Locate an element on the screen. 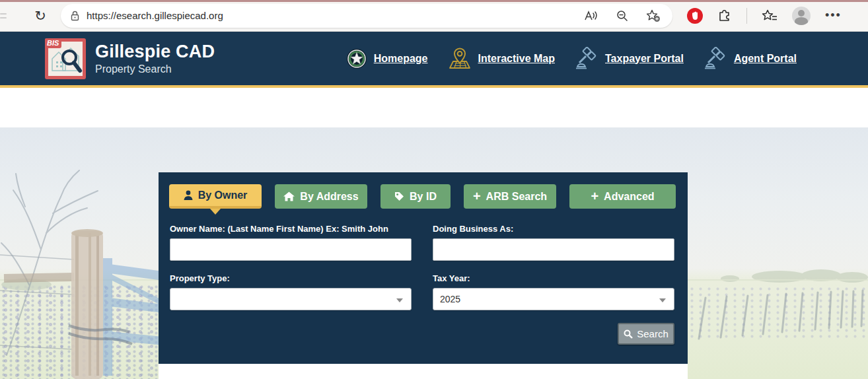 This screenshot has width=868, height=379. dba-input is located at coordinates (554, 250).